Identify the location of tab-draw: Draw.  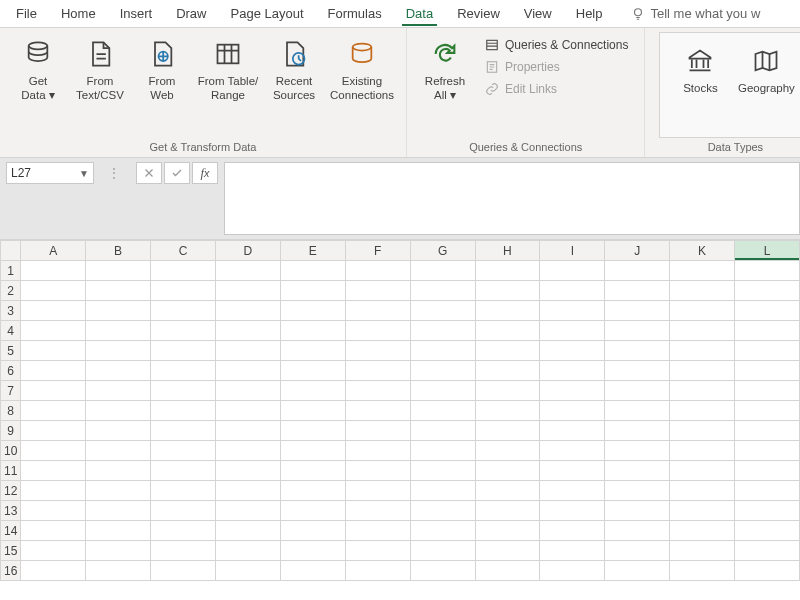
(191, 14).